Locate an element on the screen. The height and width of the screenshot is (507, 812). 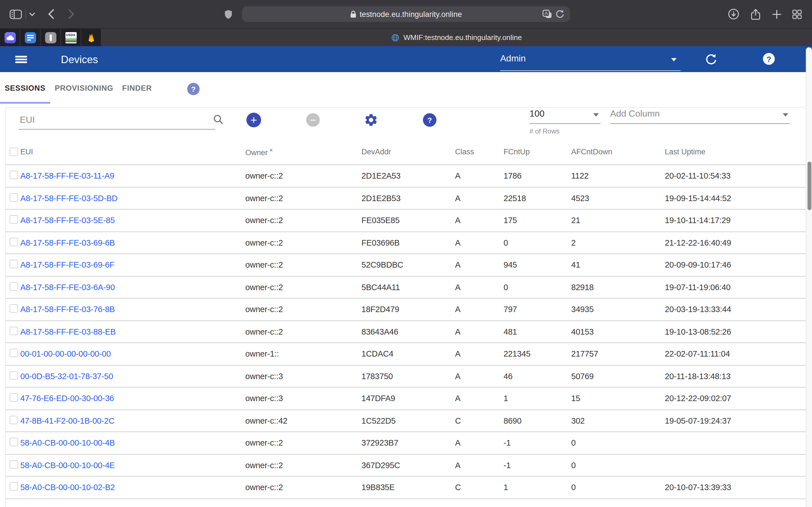
remove-column-icon: × is located at coordinates (271, 150).